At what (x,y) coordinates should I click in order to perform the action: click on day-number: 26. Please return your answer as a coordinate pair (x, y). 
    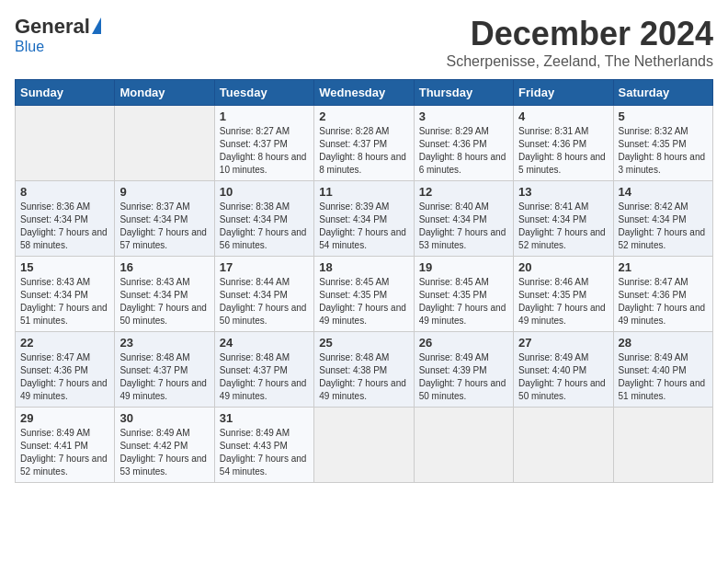
    Looking at the image, I should click on (463, 342).